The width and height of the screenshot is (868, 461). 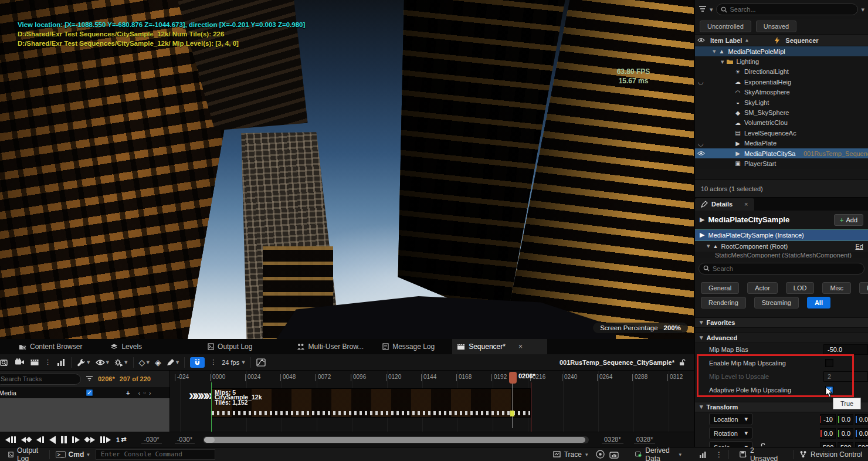 I want to click on filter-icon, so click(x=703, y=9).